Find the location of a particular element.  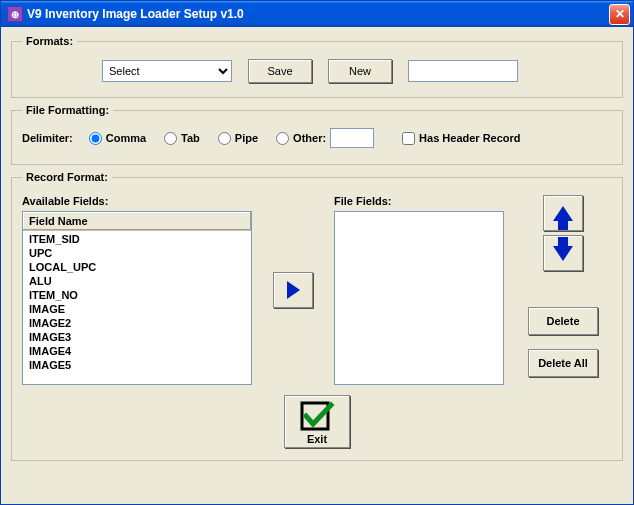

list-item: LOCAL_UPC is located at coordinates (137, 267).